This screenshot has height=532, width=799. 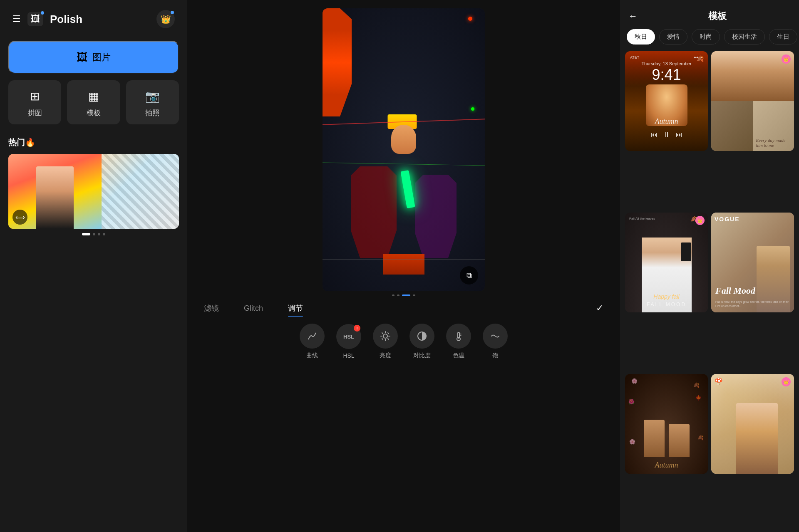 I want to click on app-title: Polish, so click(x=100, y=19).